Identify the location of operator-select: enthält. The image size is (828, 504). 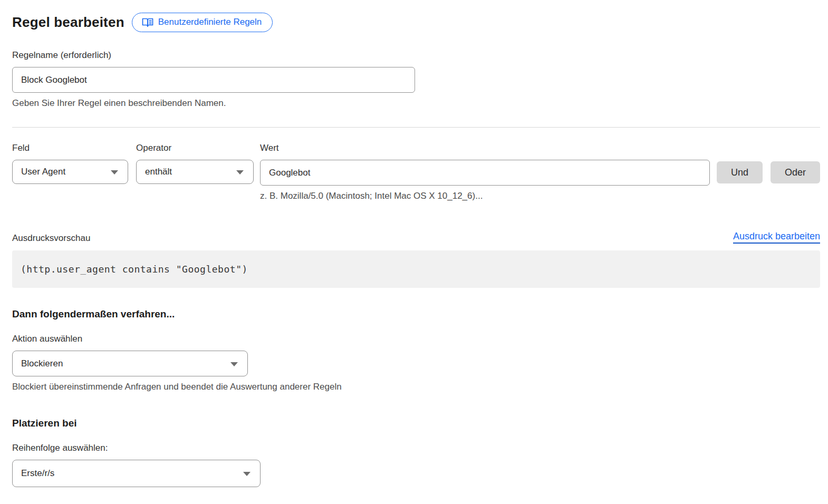
(195, 172).